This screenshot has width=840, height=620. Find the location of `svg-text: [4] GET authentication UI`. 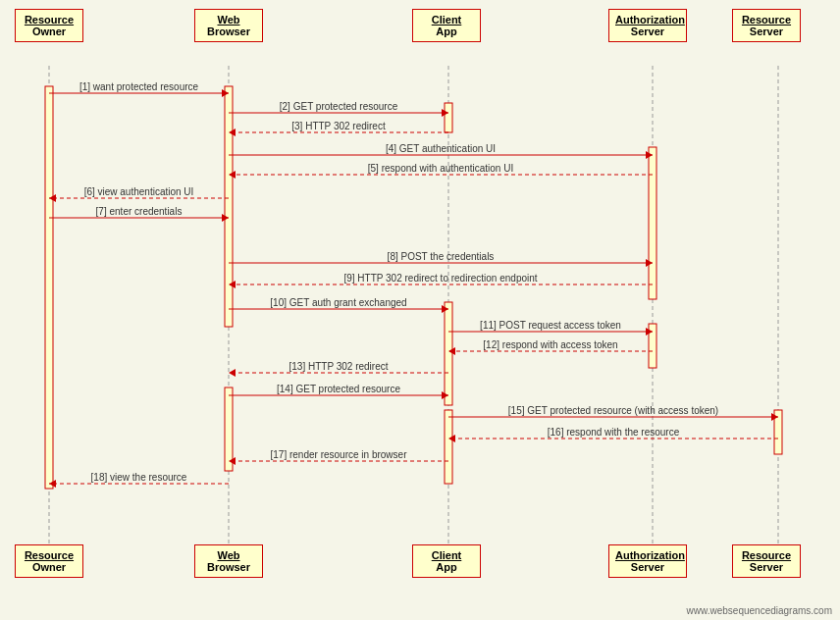

svg-text: [4] GET authentication UI is located at coordinates (441, 149).